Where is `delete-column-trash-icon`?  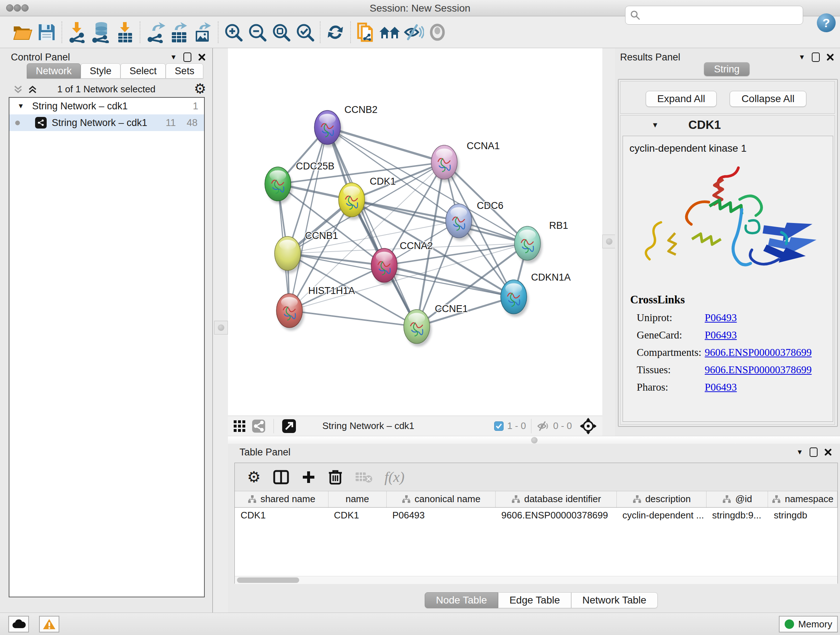
delete-column-trash-icon is located at coordinates (335, 477).